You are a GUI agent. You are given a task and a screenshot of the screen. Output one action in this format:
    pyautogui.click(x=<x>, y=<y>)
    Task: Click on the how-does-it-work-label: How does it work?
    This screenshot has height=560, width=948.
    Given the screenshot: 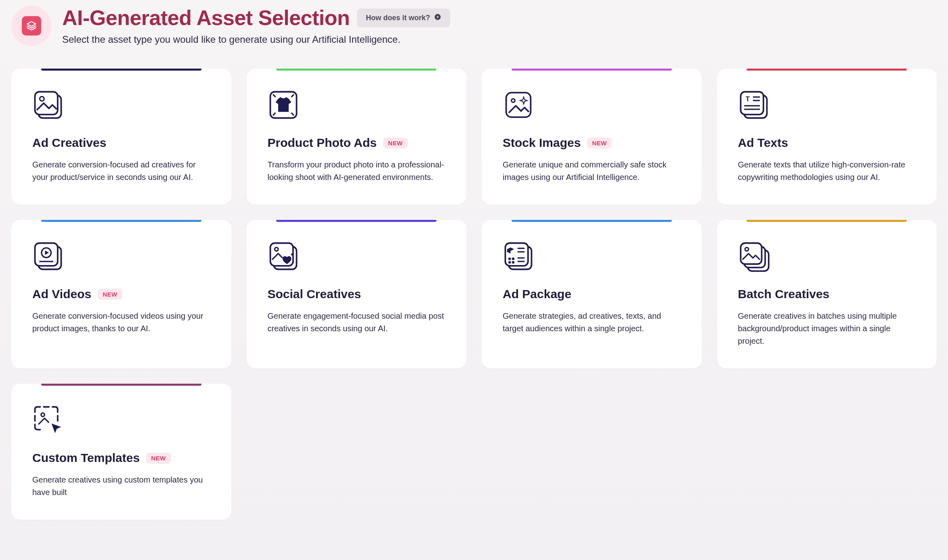 What is the action you would take?
    pyautogui.click(x=398, y=18)
    